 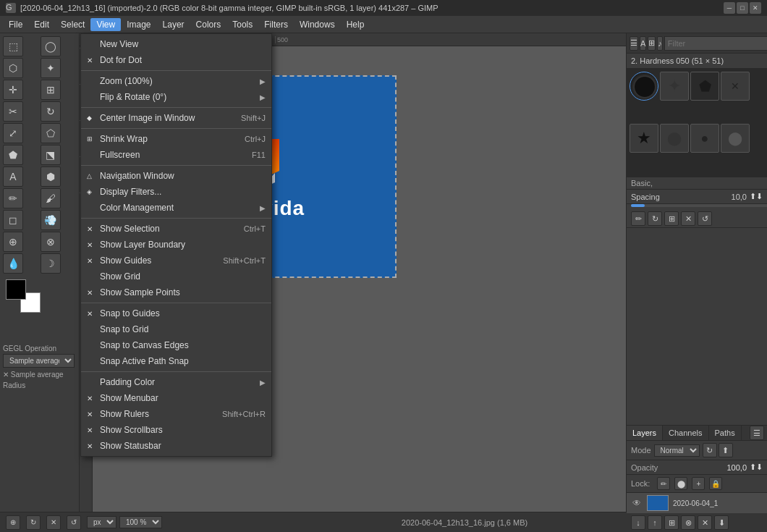 I want to click on tab-paths: Paths, so click(x=725, y=433).